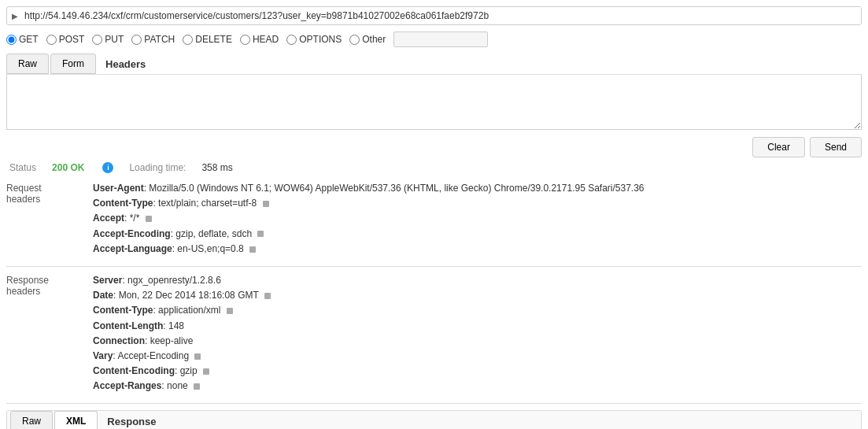  I want to click on method-head: HEAD, so click(260, 39).